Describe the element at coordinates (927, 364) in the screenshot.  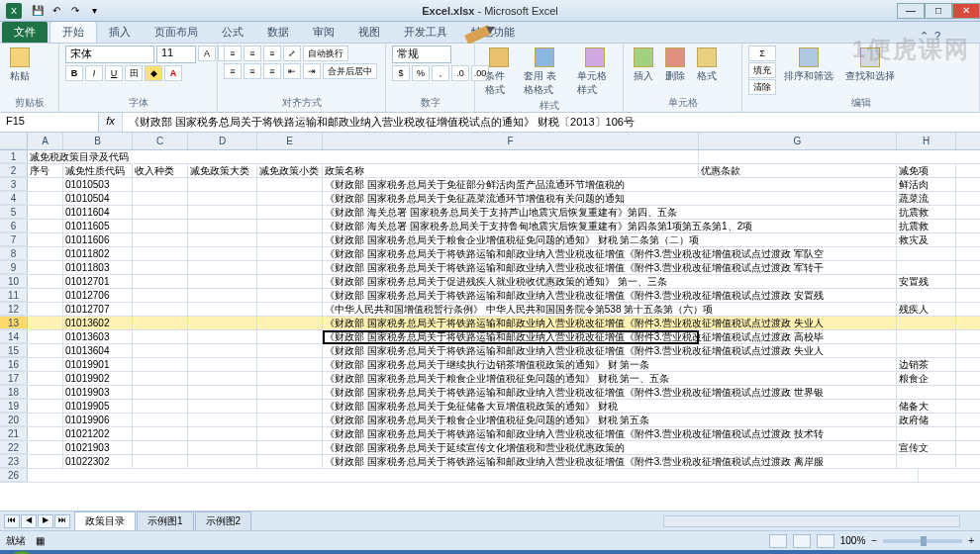
I see `cell: 边销茶` at that location.